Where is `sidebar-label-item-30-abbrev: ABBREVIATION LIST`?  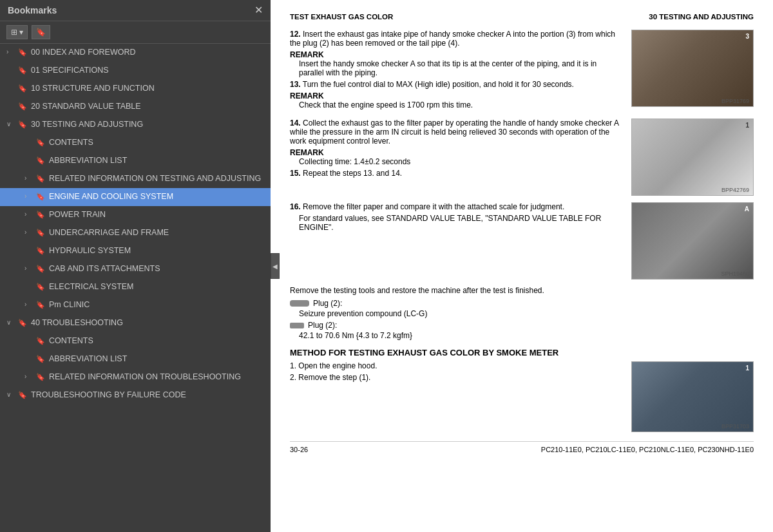 sidebar-label-item-30-abbrev: ABBREVIATION LIST is located at coordinates (157, 161).